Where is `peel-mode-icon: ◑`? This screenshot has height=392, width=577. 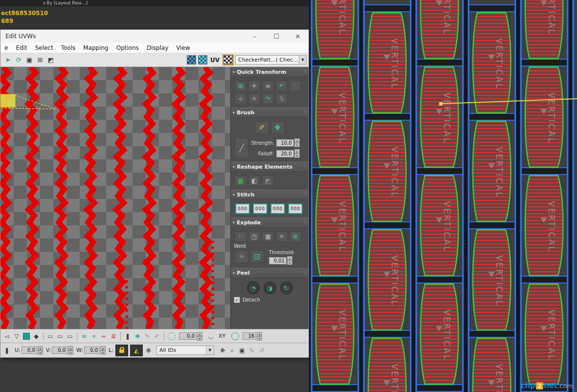
peel-mode-icon: ◑ is located at coordinates (270, 288).